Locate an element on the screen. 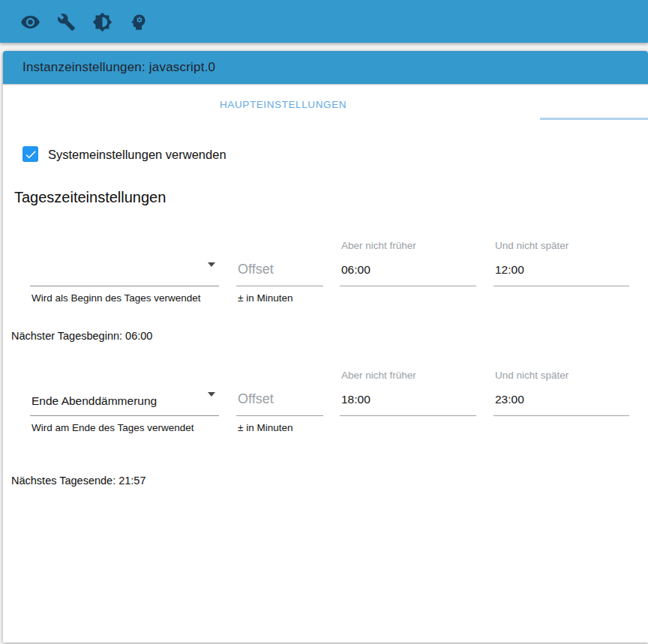 This screenshot has width=648, height=644. day-end-select: Ende Abenddämmerung is located at coordinates (124, 398).